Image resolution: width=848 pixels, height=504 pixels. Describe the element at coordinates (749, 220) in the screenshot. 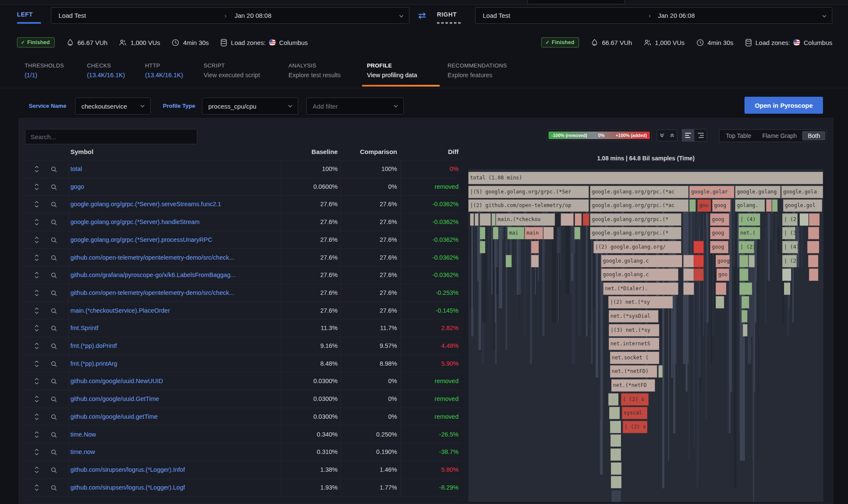

I see `flame-node: | (4)` at that location.